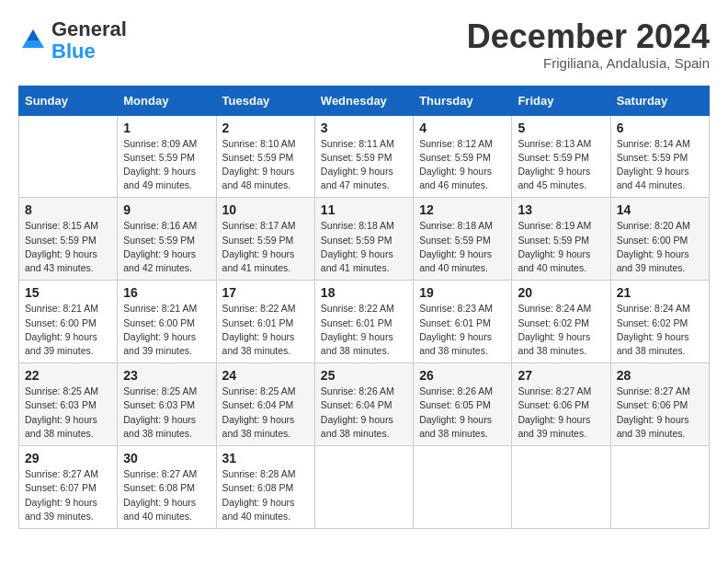  What do you see at coordinates (68, 322) in the screenshot?
I see `calendar-cell: 15 Sunrise: 8:21 AMSunset: 6:00 PMDaylig…` at bounding box center [68, 322].